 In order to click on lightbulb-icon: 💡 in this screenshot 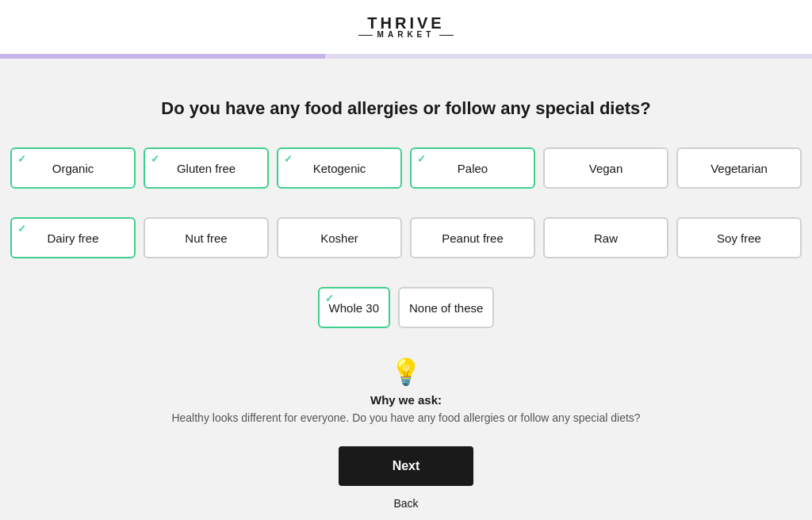, I will do `click(406, 372)`.